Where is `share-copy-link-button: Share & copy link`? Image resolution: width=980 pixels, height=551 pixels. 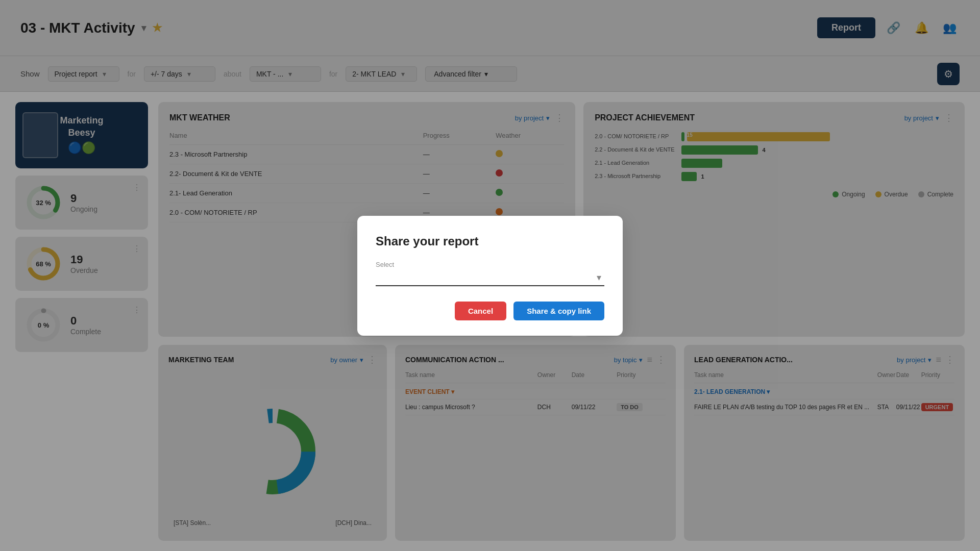
share-copy-link-button: Share & copy link is located at coordinates (559, 311).